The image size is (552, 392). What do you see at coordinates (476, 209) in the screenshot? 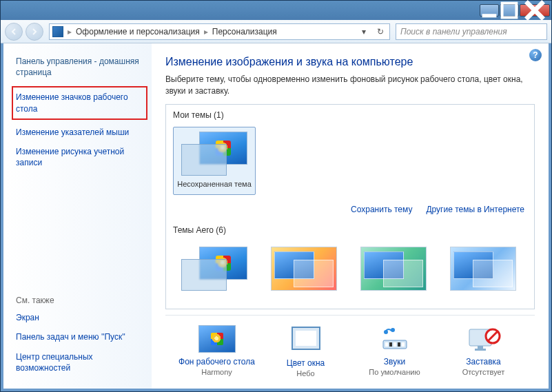
I see `more-themes-link: Другие темы в Интернете` at bounding box center [476, 209].